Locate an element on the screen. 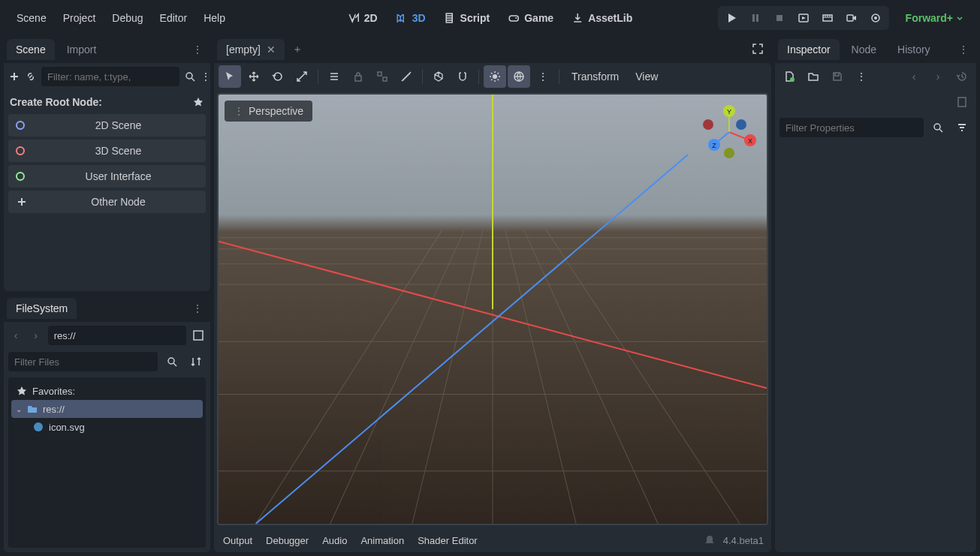 The height and width of the screenshot is (556, 980). scale-icon is located at coordinates (302, 77).